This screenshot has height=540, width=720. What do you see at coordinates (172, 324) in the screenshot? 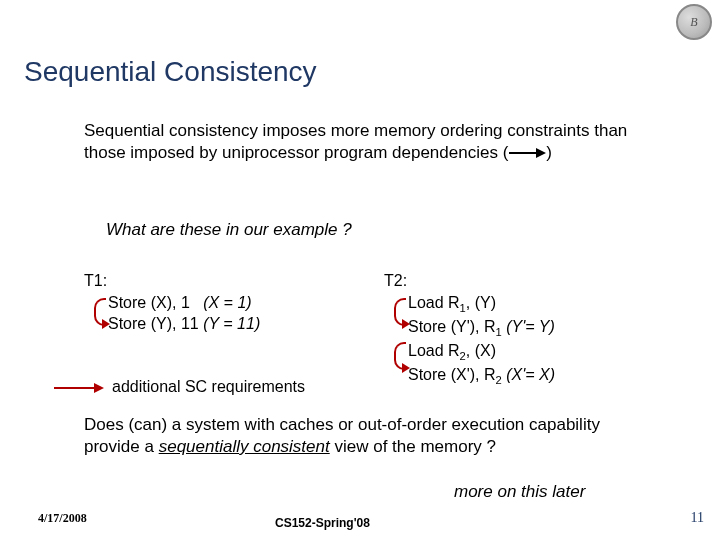
I see `t1-line2: Store (Y), 11 (Y = 11)` at bounding box center [172, 324].